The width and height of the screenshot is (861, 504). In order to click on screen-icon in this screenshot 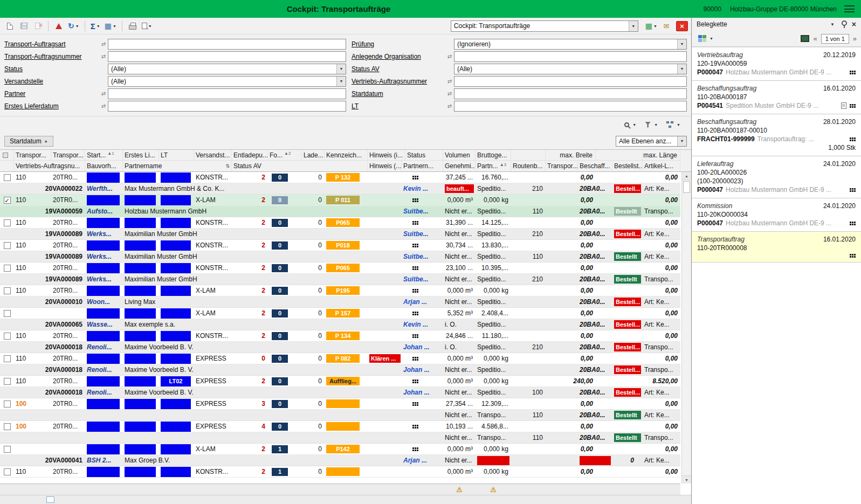, I will do `click(805, 39)`.